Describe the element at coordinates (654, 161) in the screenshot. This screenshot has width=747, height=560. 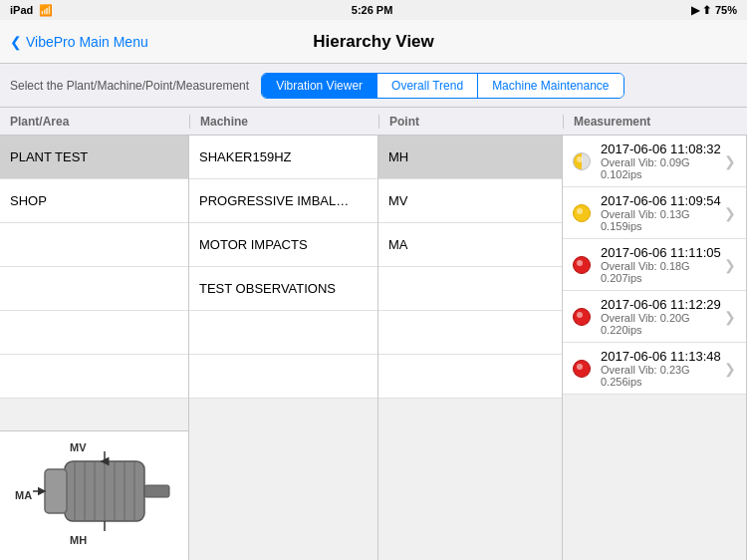
I see `measurement-item-1: 2017-06-06 11:08:32 Overall Vib: 0.09G 0…` at that location.